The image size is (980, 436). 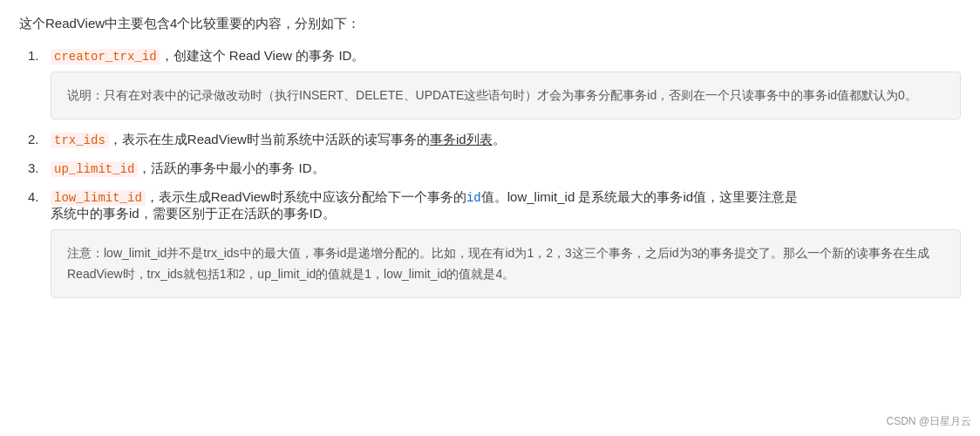 I want to click on desc-3: ，活跃的事务中最小的事务 ID。, so click(x=231, y=169).